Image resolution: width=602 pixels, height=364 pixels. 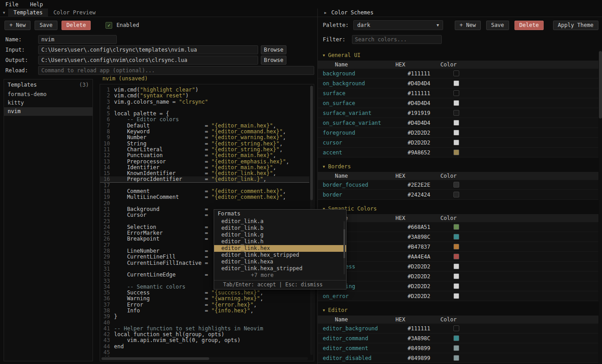 What do you see at coordinates (458, 257) in the screenshot?
I see `color-row: error#AA4E4A` at bounding box center [458, 257].